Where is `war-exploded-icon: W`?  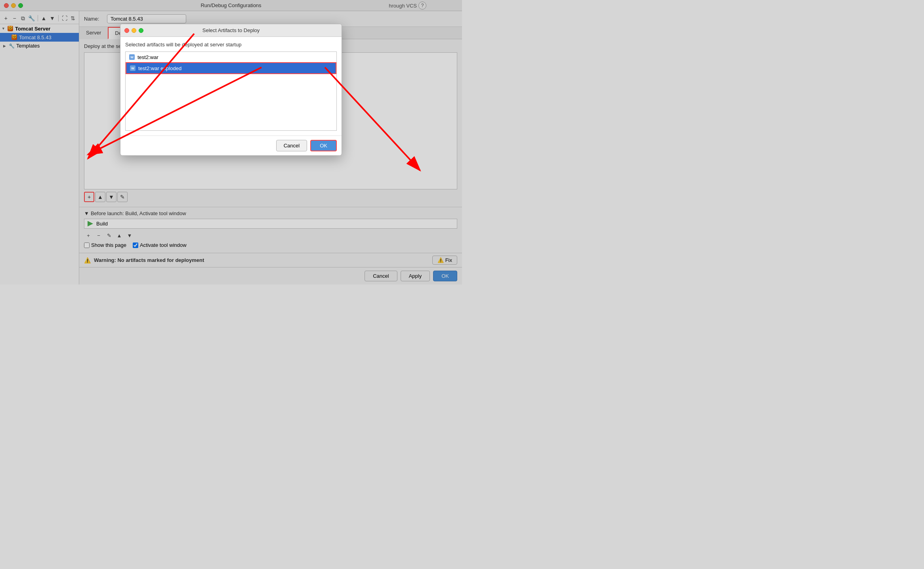
war-exploded-icon: W is located at coordinates (133, 68).